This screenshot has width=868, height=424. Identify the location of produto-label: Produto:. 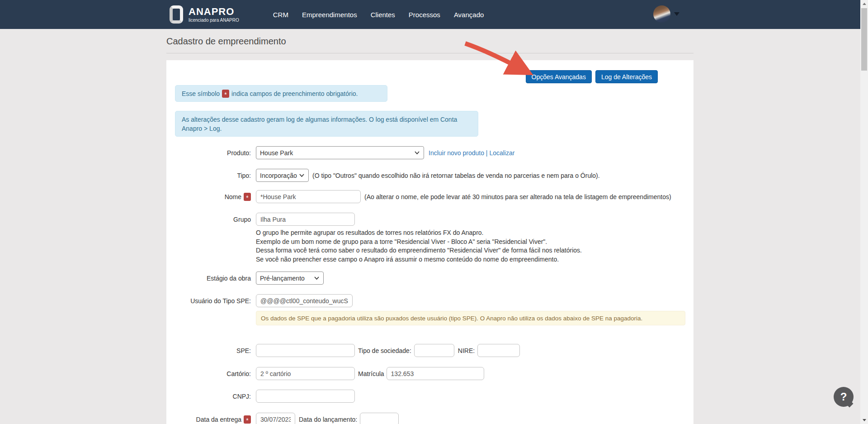
(209, 153).